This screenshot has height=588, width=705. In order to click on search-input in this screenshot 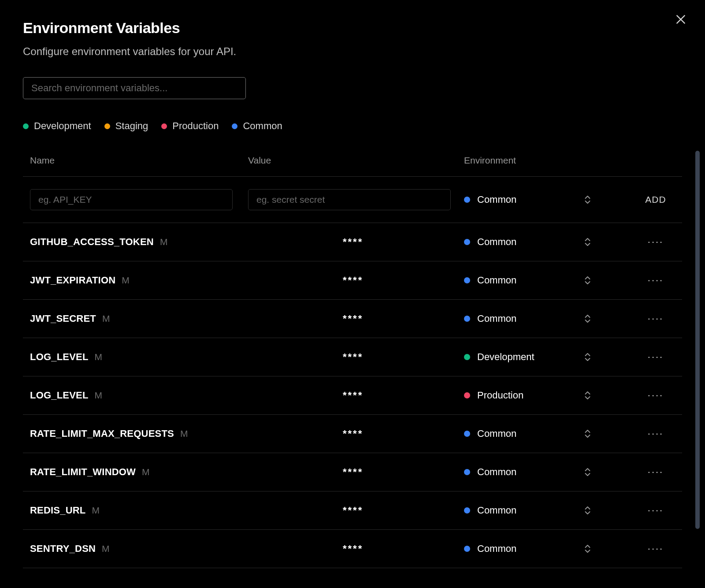, I will do `click(134, 88)`.